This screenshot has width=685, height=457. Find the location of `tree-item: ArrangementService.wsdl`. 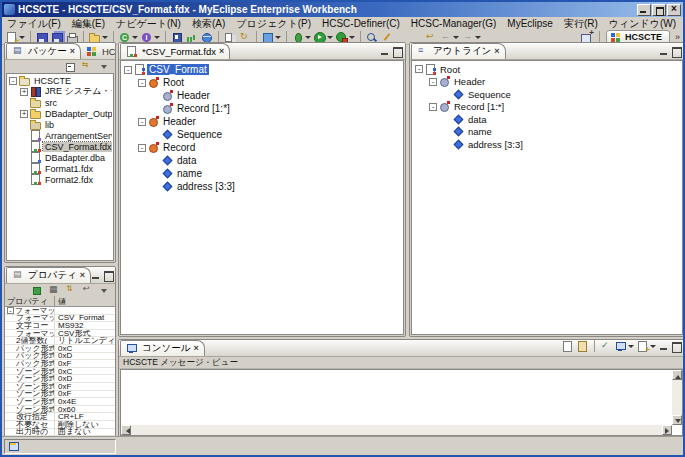

tree-item: ArrangementService.wsdl is located at coordinates (60, 136).